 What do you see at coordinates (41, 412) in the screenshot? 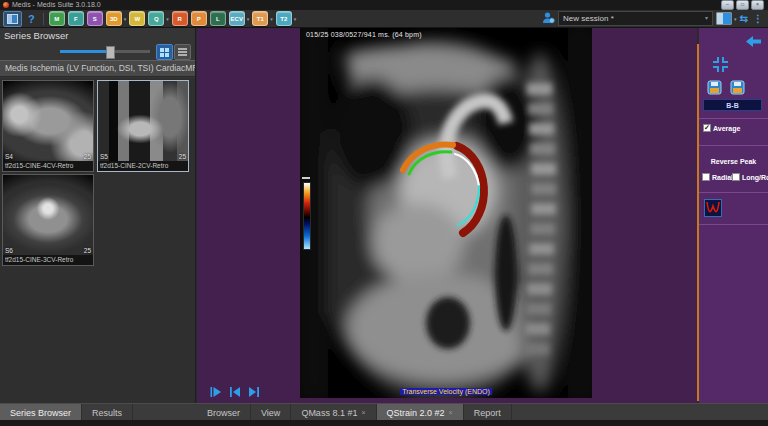
I see `tab-series-browser: Series Browser` at bounding box center [41, 412].